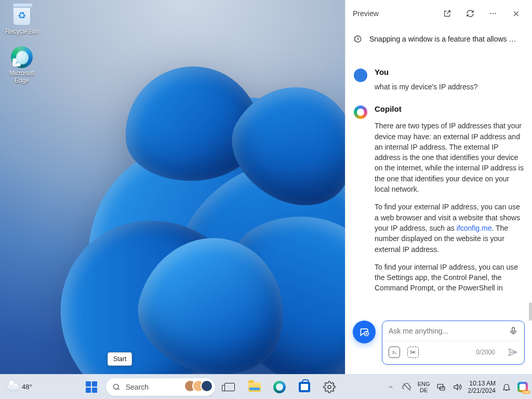 This screenshot has height=399, width=532. I want to click on mic-icon, so click(513, 331).